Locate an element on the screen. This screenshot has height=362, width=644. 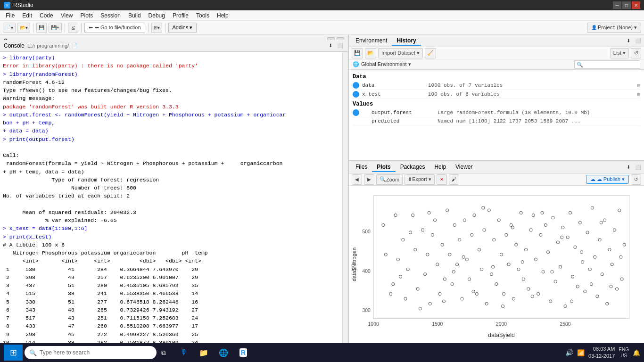
plot-brush-button: 🖌 is located at coordinates (454, 180).